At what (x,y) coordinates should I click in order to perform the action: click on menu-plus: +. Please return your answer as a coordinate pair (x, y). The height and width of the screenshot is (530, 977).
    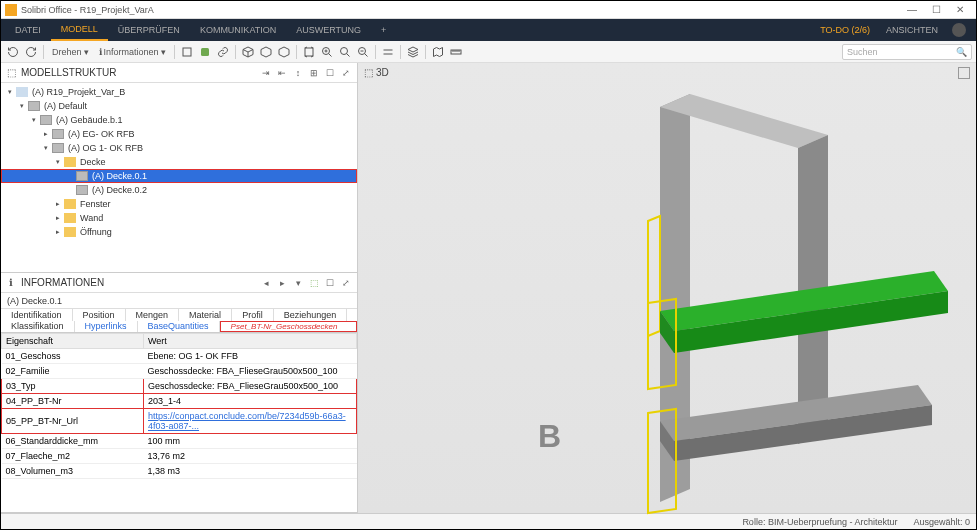
    Looking at the image, I should click on (384, 30).